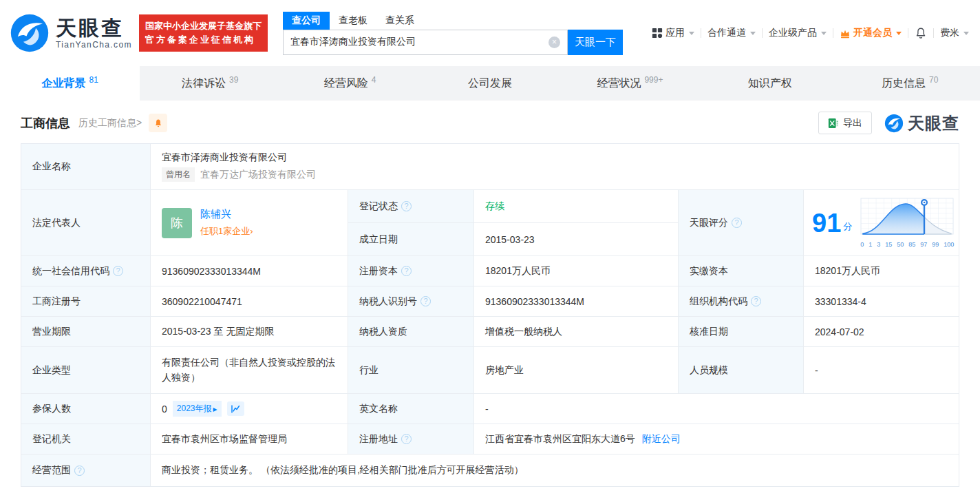 This screenshot has width=980, height=491. Describe the element at coordinates (249, 271) in the screenshot. I see `credit-code-value: 91360902333013344M` at that location.